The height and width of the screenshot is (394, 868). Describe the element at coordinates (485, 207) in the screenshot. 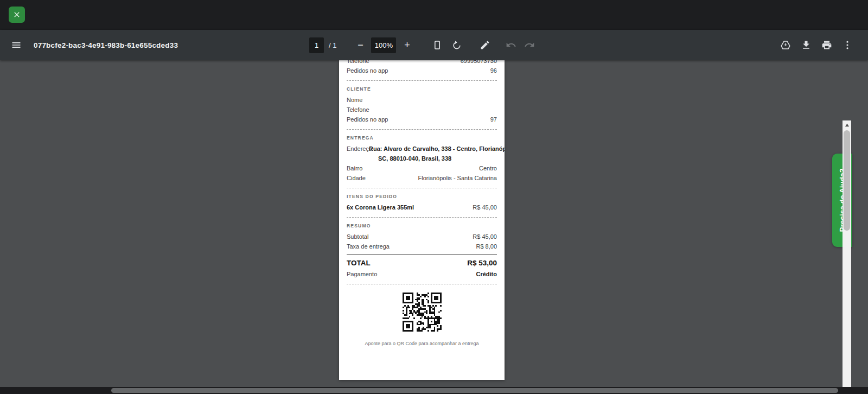

I see `item-price: R$ 45,00` at that location.